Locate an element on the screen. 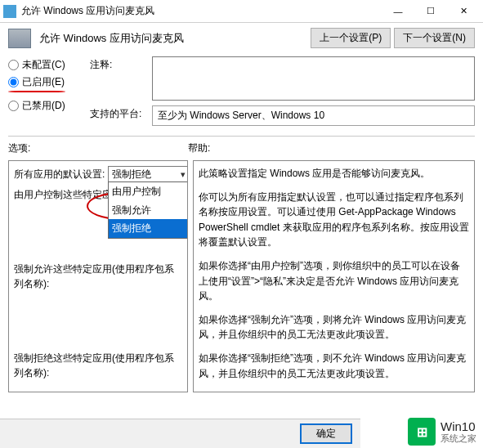  radio-enabled-input is located at coordinates (13, 82).